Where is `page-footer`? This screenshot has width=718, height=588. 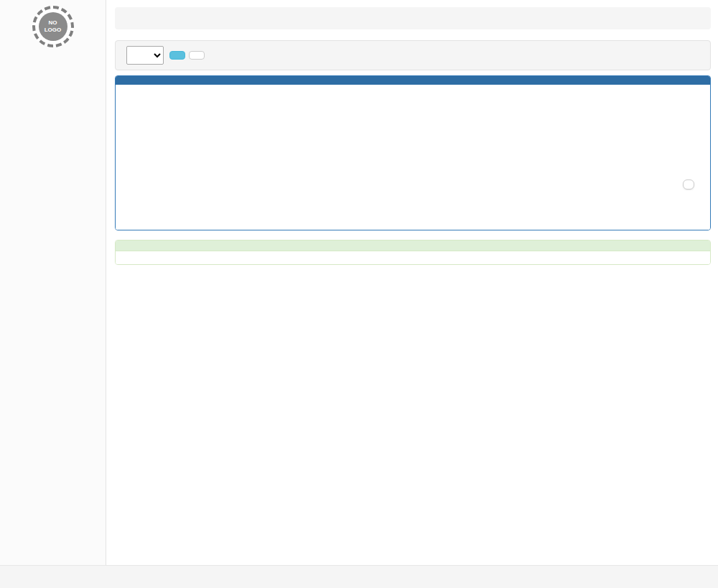 page-footer is located at coordinates (359, 577).